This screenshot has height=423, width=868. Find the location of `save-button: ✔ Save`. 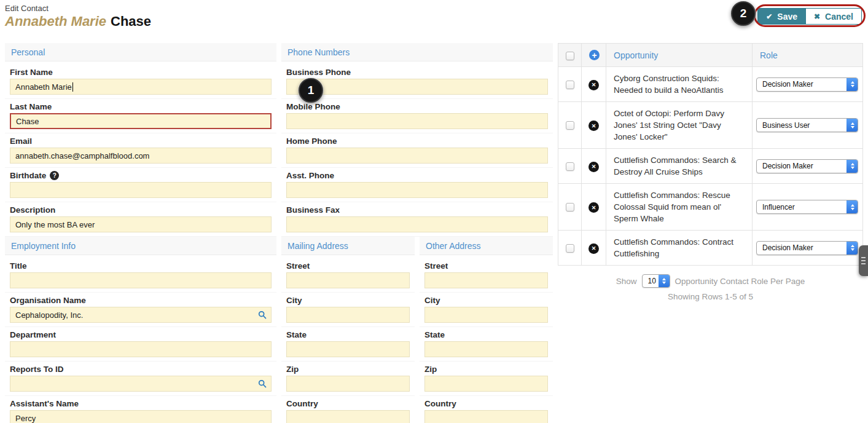

save-button: ✔ Save is located at coordinates (781, 16).